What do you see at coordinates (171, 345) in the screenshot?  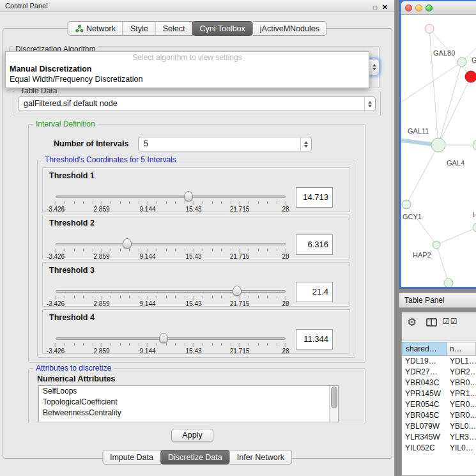 I see `slider-ticks` at bounding box center [171, 345].